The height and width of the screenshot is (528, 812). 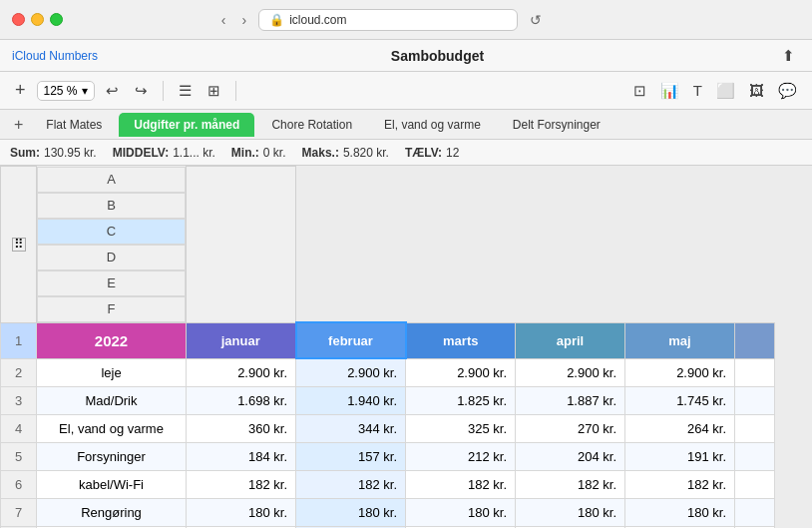 I want to click on cell-b1: januar, so click(x=241, y=340).